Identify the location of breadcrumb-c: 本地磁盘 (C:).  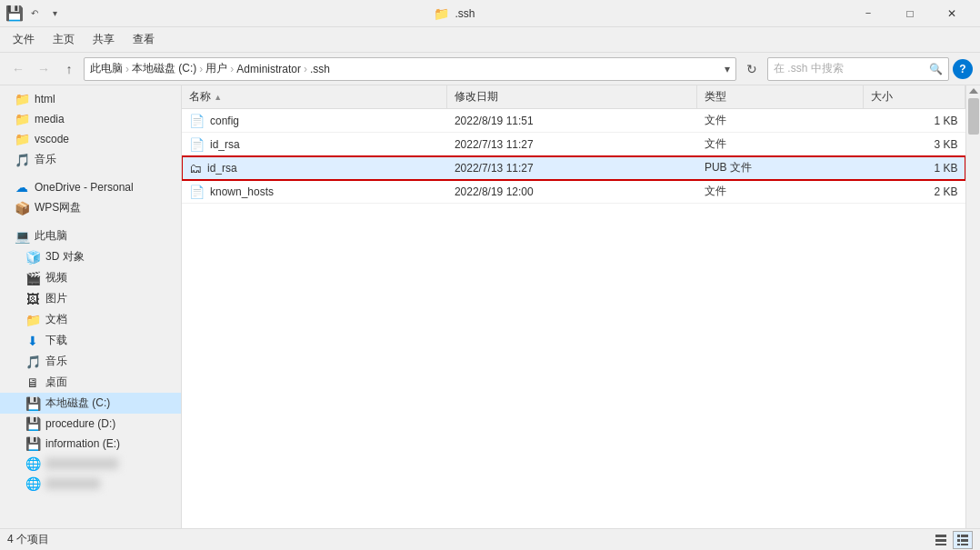
(164, 69).